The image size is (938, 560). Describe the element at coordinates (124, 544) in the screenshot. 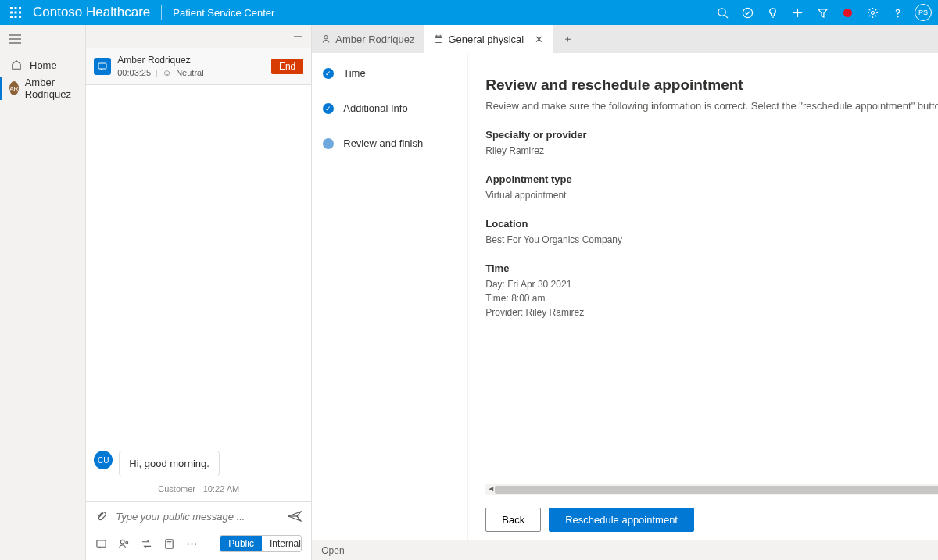

I see `consult-icon` at that location.